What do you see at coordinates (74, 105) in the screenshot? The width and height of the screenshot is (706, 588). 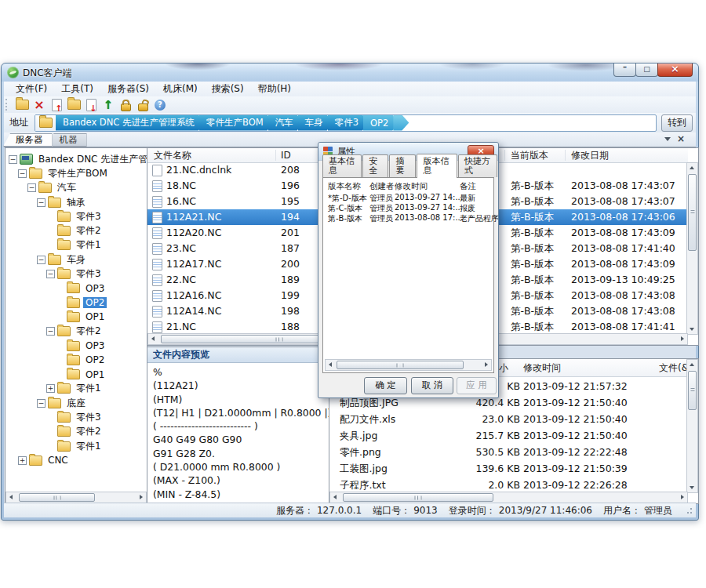 I see `open-folder-button` at bounding box center [74, 105].